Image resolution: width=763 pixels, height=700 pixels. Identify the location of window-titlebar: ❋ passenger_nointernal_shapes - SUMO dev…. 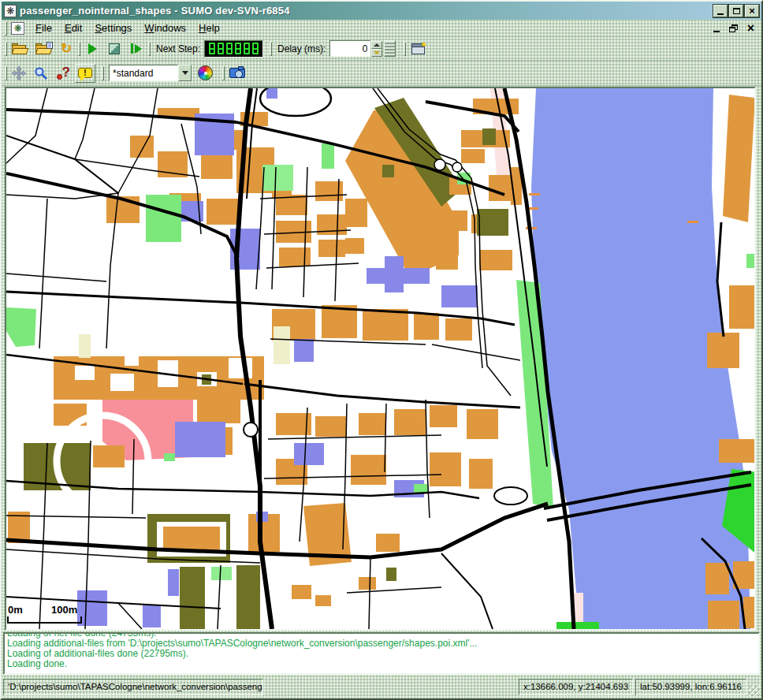
(382, 11).